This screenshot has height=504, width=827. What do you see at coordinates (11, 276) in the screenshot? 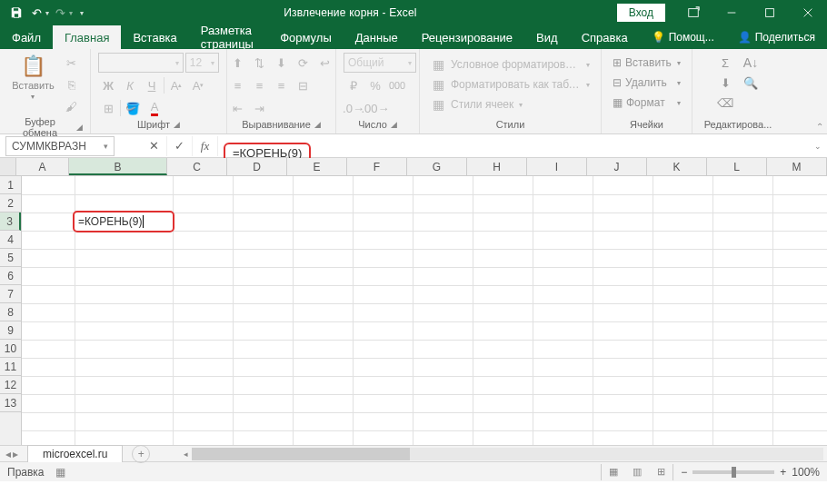
I see `row-header-6: 6` at bounding box center [11, 276].